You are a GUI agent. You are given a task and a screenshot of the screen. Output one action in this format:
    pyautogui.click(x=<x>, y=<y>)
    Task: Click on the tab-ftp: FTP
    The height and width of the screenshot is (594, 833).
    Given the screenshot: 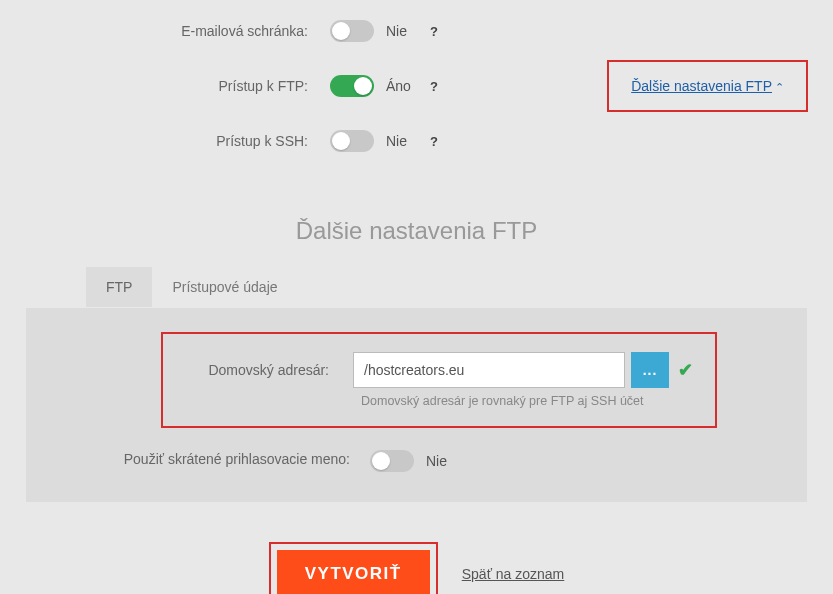 What is the action you would take?
    pyautogui.click(x=119, y=287)
    